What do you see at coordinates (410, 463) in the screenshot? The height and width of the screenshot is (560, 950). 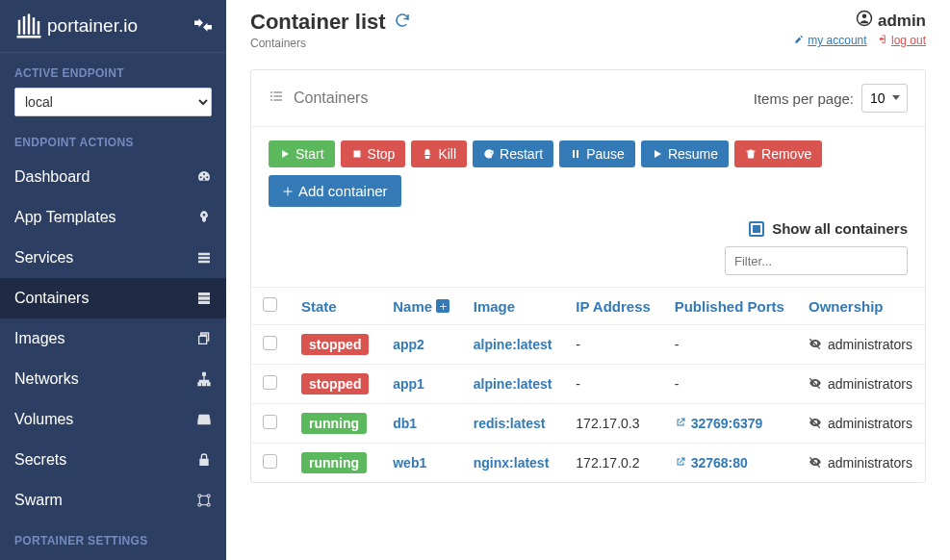 I see `container-name-link: web1` at bounding box center [410, 463].